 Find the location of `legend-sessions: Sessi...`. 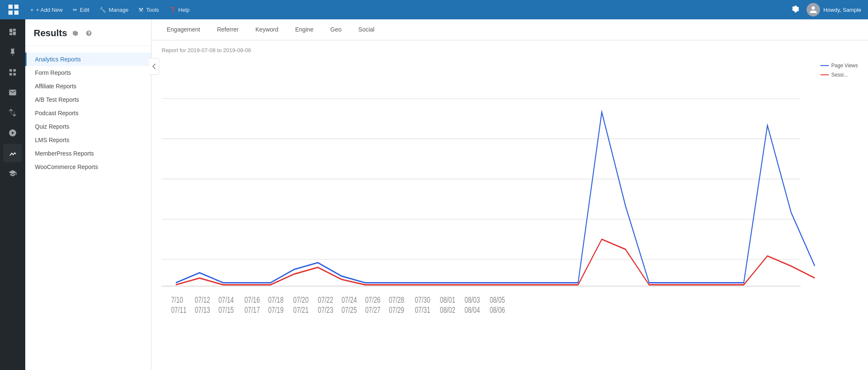

legend-sessions: Sessi... is located at coordinates (839, 75).